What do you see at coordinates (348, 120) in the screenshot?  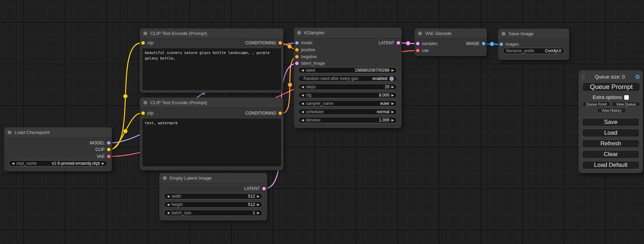 I see `denoise-widget: ◀ denoise 1.000 ▶` at bounding box center [348, 120].